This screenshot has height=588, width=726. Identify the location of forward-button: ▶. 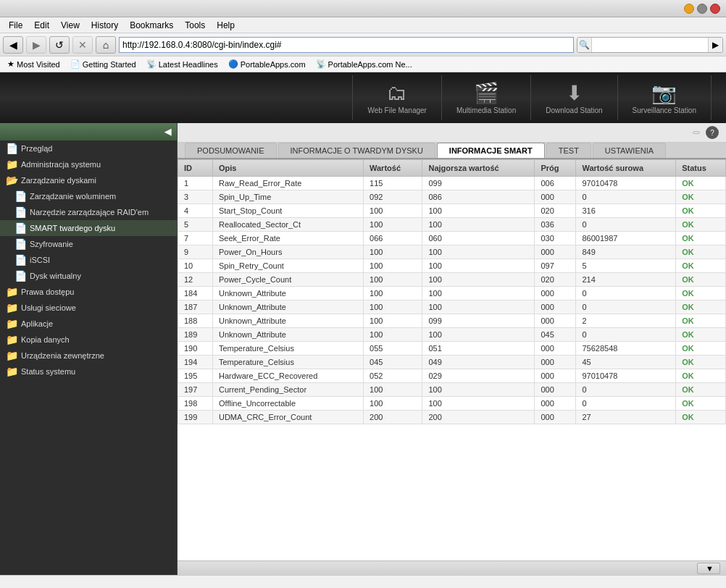
(36, 45).